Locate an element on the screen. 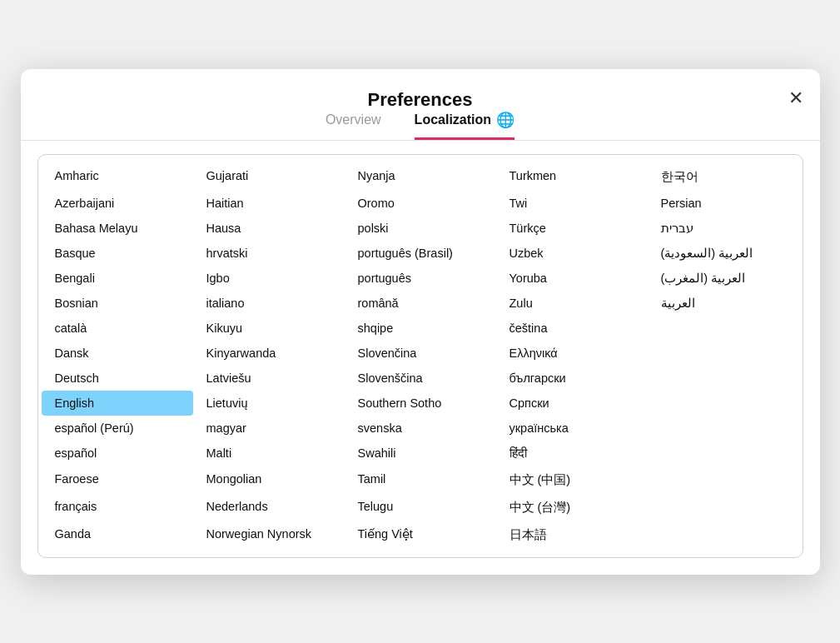 Image resolution: width=840 pixels, height=643 pixels. language-item: Haitian is located at coordinates (269, 203).